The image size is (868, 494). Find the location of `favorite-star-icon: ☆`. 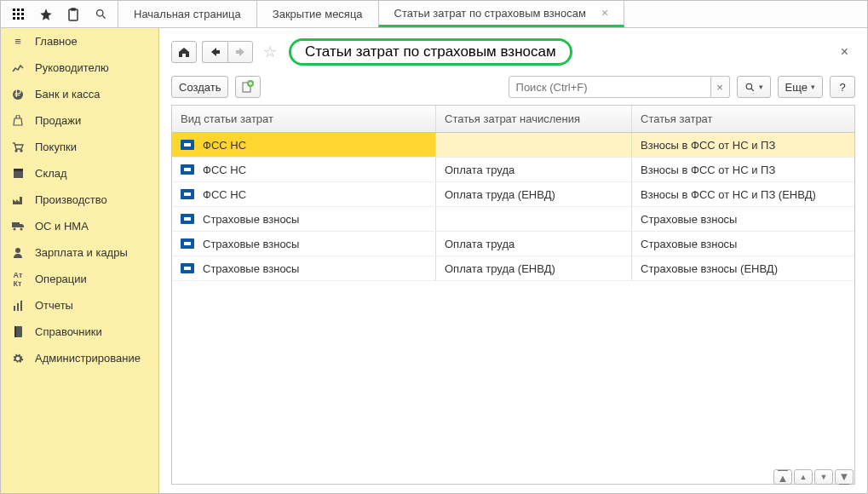

favorite-star-icon: ☆ is located at coordinates (270, 52).